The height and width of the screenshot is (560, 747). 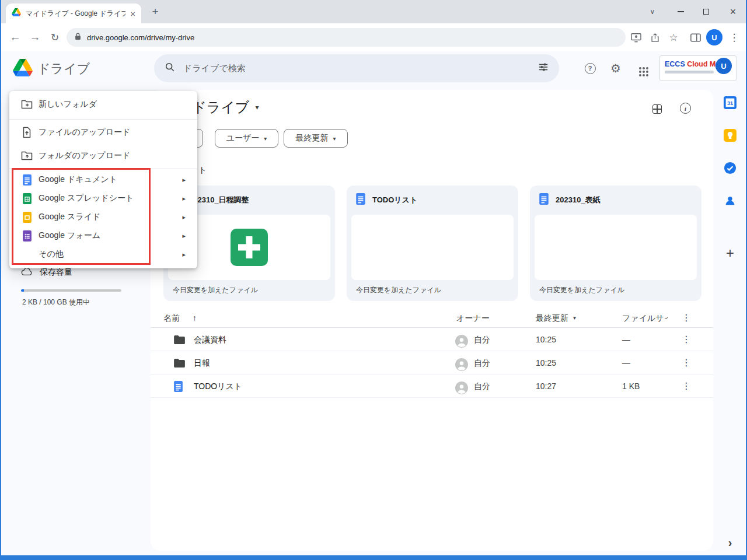 I want to click on details-info-icon: i, so click(x=685, y=108).